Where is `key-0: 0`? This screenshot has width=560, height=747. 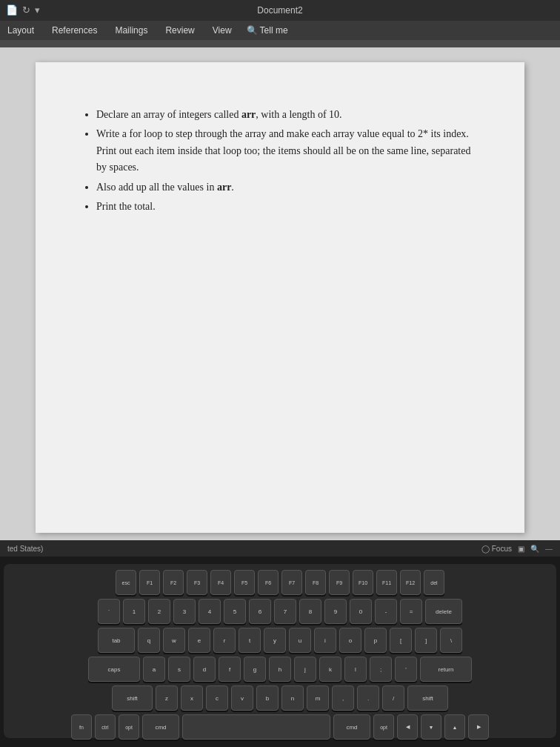 key-0: 0 is located at coordinates (361, 611).